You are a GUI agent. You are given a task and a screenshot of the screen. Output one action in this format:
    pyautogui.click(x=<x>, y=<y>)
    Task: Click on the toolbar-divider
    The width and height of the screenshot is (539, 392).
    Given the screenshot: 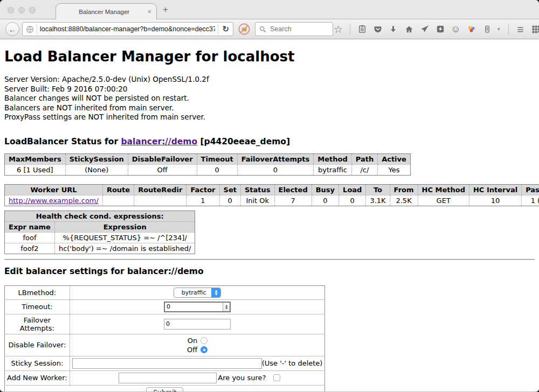 What is the action you would take?
    pyautogui.click(x=350, y=29)
    